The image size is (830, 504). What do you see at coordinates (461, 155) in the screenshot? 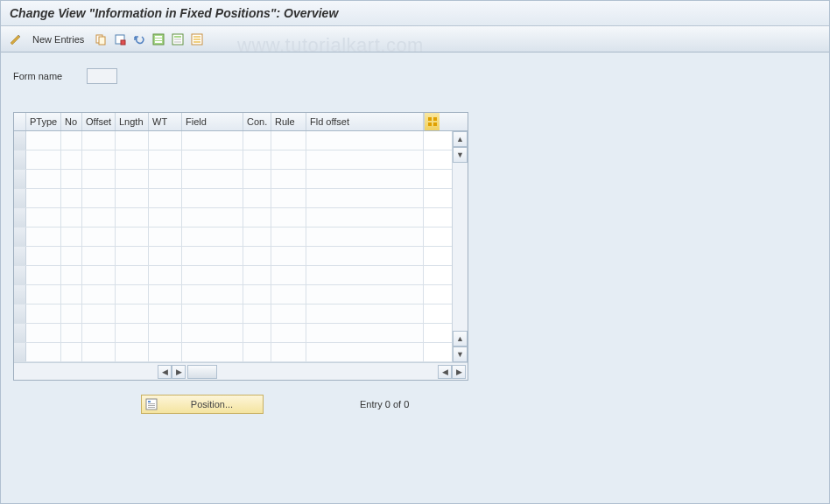
I see `scroll-step-down-icon: ▼` at bounding box center [461, 155].